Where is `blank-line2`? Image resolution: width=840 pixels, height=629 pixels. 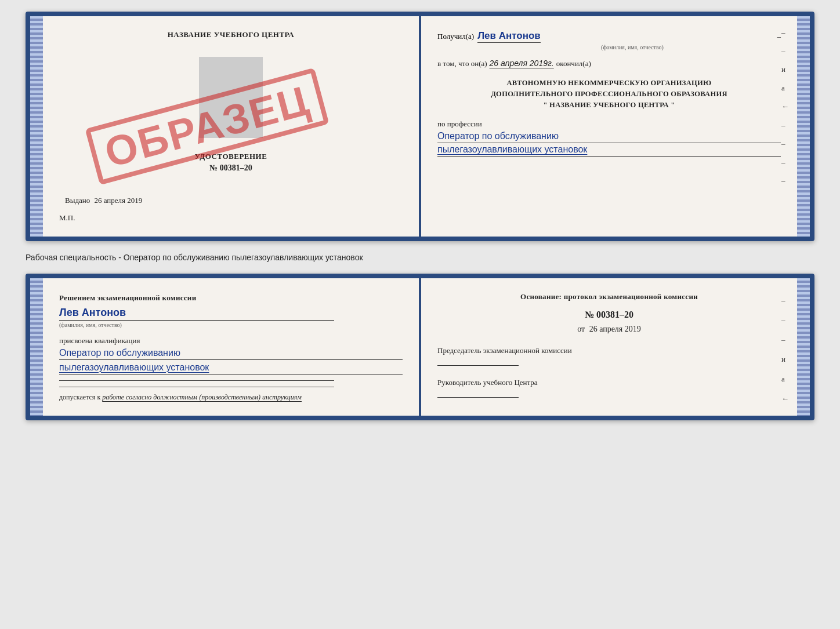 blank-line2 is located at coordinates (197, 387).